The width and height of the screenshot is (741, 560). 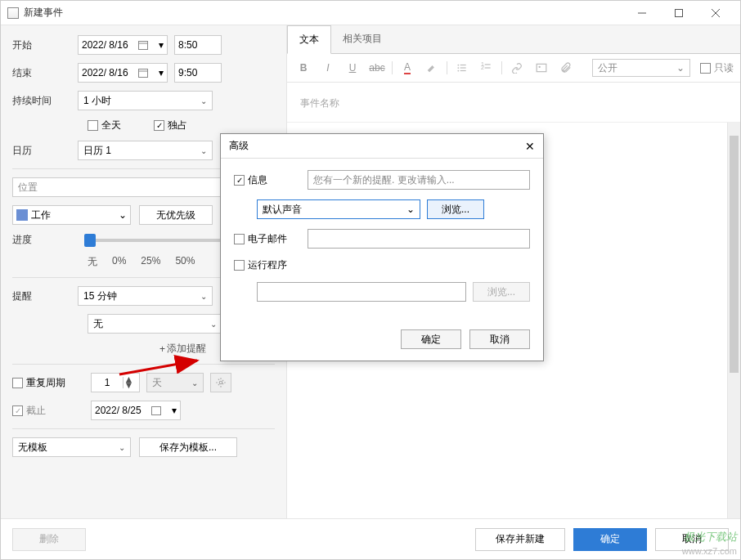 What do you see at coordinates (339, 209) in the screenshot?
I see `sound-select: 默认声音 ⌄` at bounding box center [339, 209].